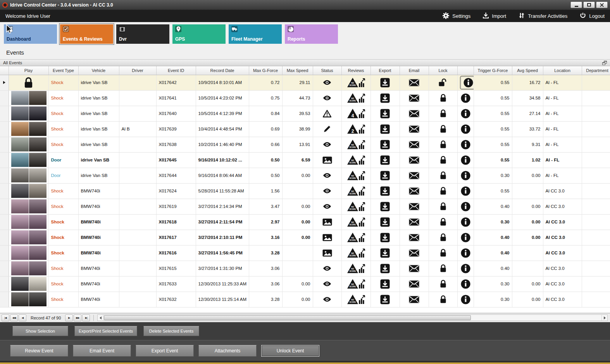 This screenshot has width=610, height=364. Describe the element at coordinates (106, 331) in the screenshot. I see `export-print-selected-button: Export/Print Selected Events` at that location.